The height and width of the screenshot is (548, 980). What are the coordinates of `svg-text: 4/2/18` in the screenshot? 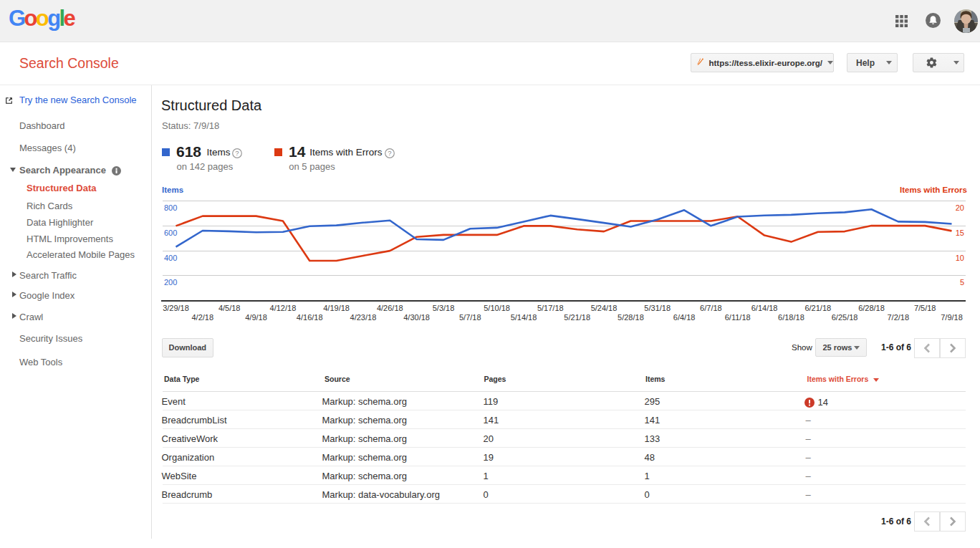 It's located at (203, 317).